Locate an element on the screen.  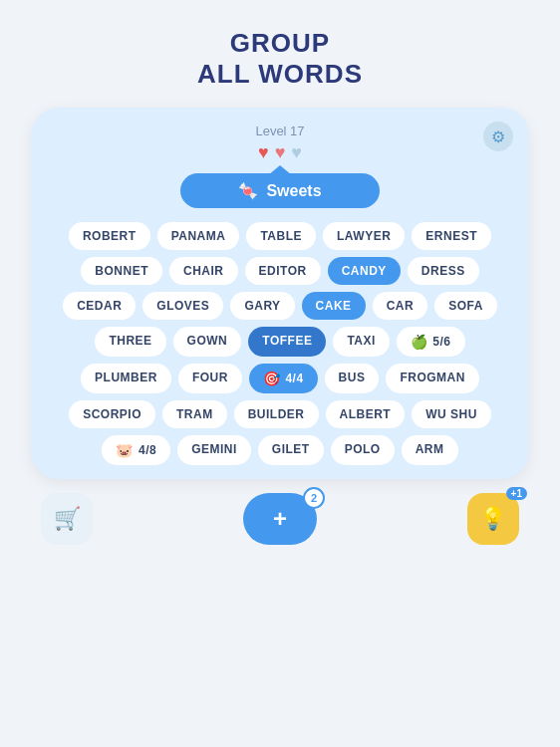
word-chip: ARM is located at coordinates (430, 450).